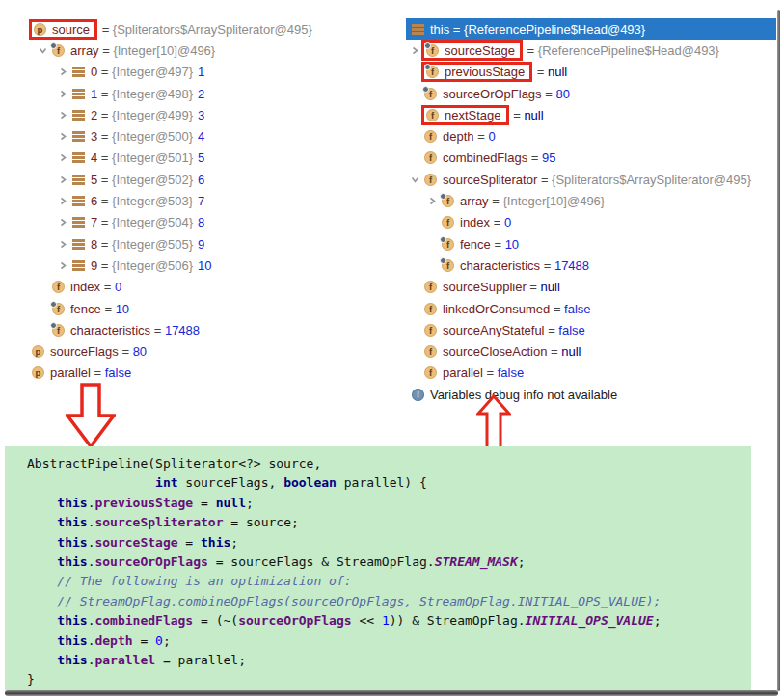 This screenshot has width=783, height=700. Describe the element at coordinates (591, 287) in the screenshot. I see `tree-row: fsourceSupplier = null` at that location.